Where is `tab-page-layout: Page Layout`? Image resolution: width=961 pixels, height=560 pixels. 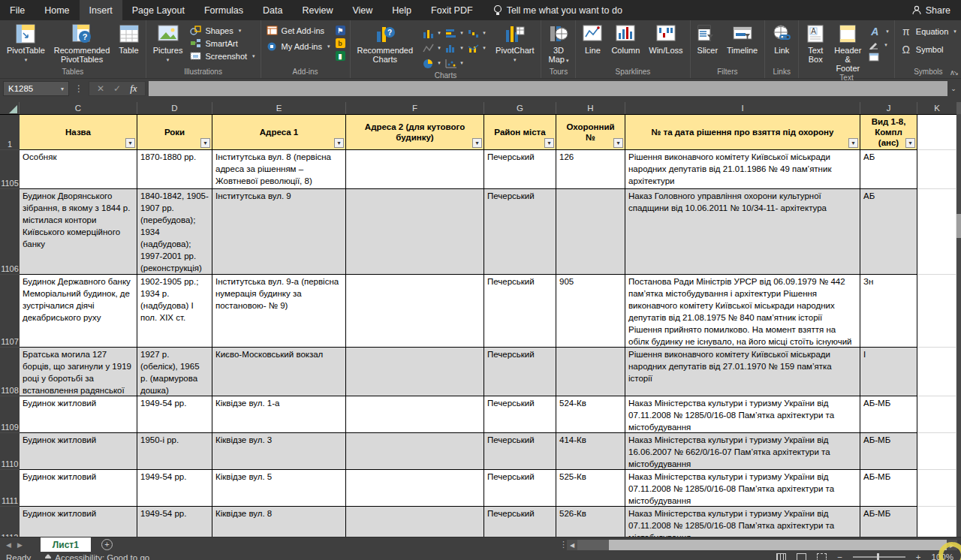
tab-page-layout: Page Layout is located at coordinates (158, 11).